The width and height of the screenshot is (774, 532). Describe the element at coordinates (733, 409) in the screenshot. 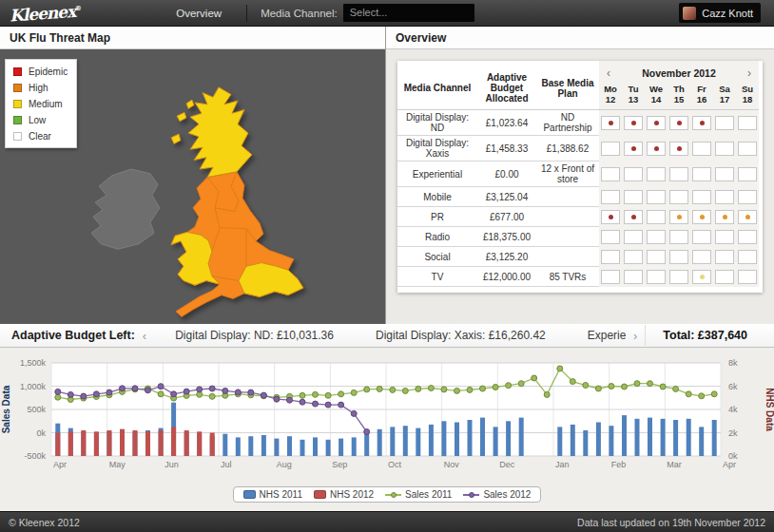

I see `right-tick-label: 4k` at that location.